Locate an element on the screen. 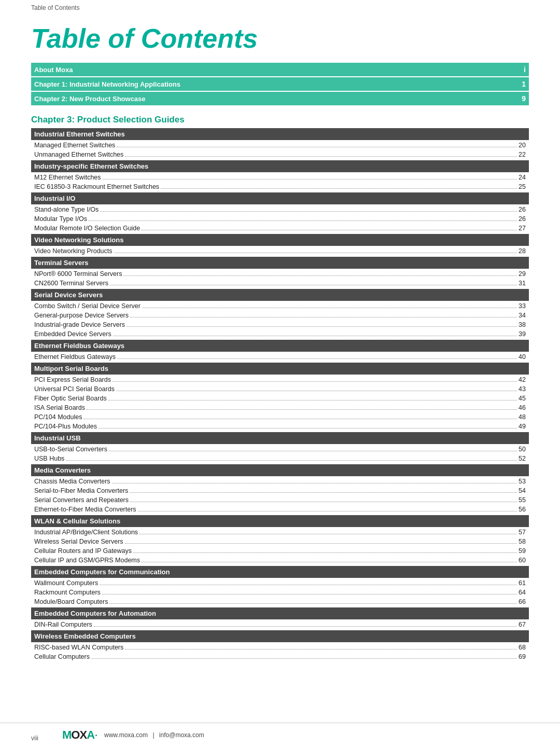  entry-text: Modular Remote I/O Selection Guide is located at coordinates (87, 228).